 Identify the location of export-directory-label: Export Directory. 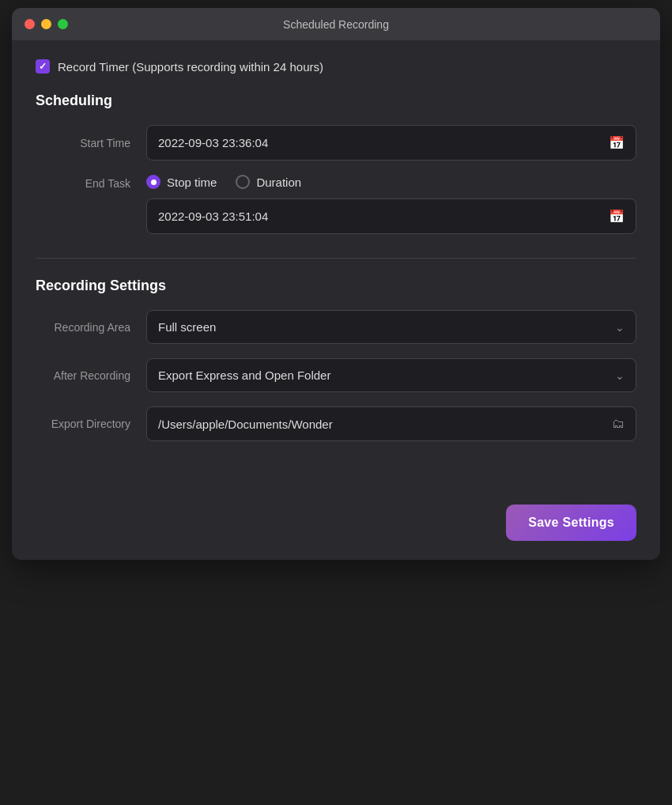
(83, 424).